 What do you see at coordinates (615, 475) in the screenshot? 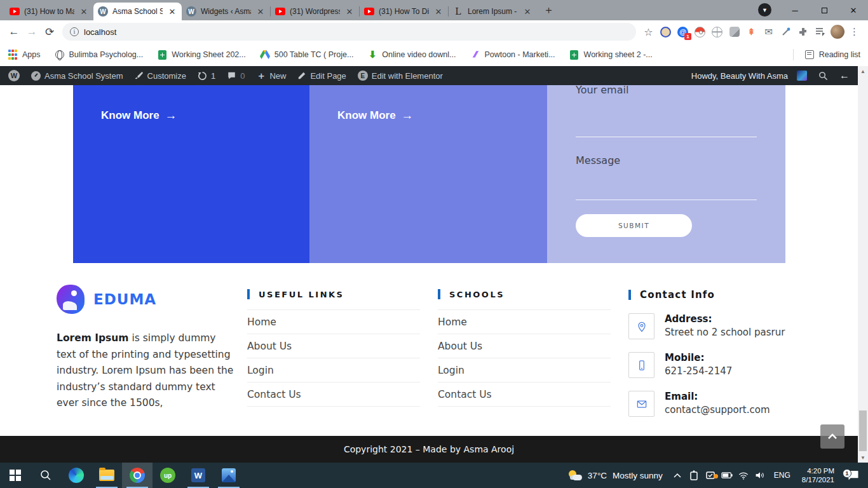
I see `taskbar-weather-widget: 37°C Mostly sunny` at bounding box center [615, 475].